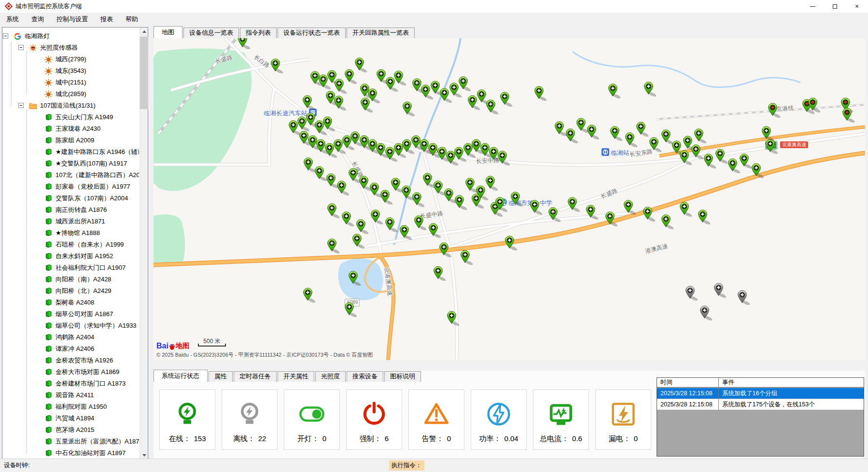 The image size is (868, 472). I want to click on tree-device-item: 陈家组 A2009, so click(70, 140).